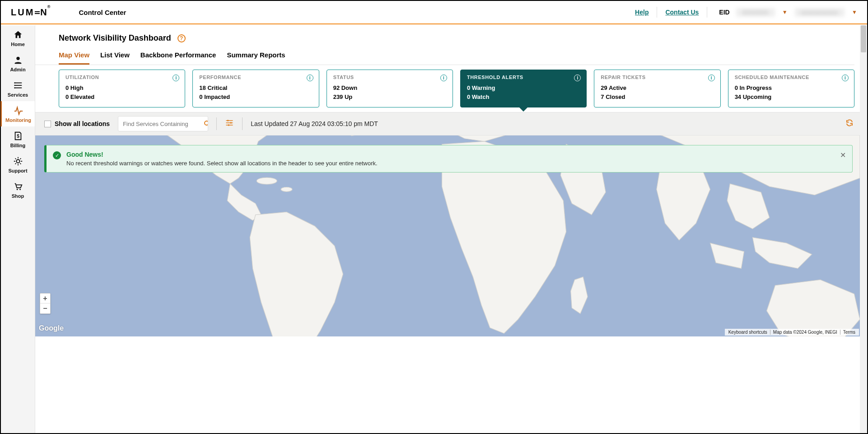 Image resolution: width=868 pixels, height=434 pixels. What do you see at coordinates (18, 190) in the screenshot?
I see `sidebar-item-shop: Shop` at bounding box center [18, 190].